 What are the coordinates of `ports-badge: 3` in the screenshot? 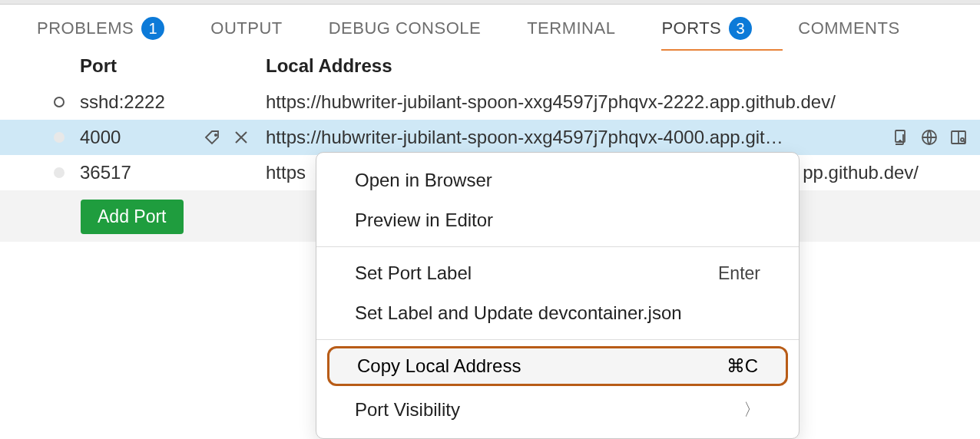 It's located at (740, 28).